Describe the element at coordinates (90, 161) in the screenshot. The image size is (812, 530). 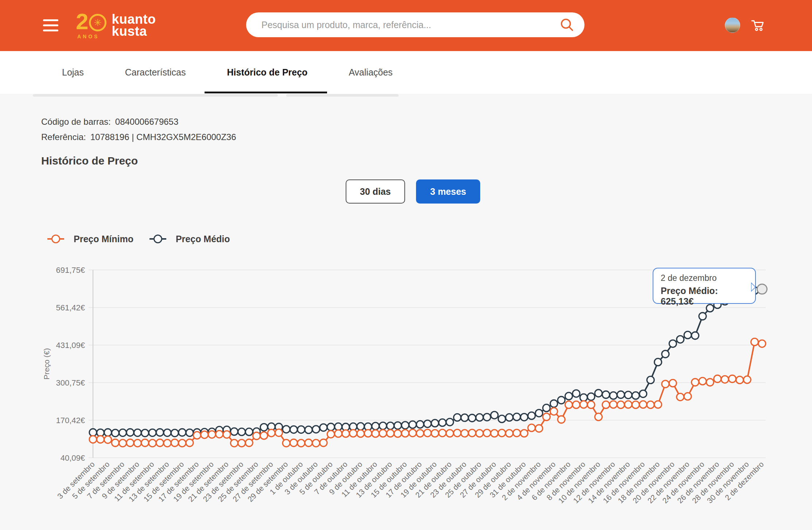
I see `page-title: Histórico de Preço` at that location.